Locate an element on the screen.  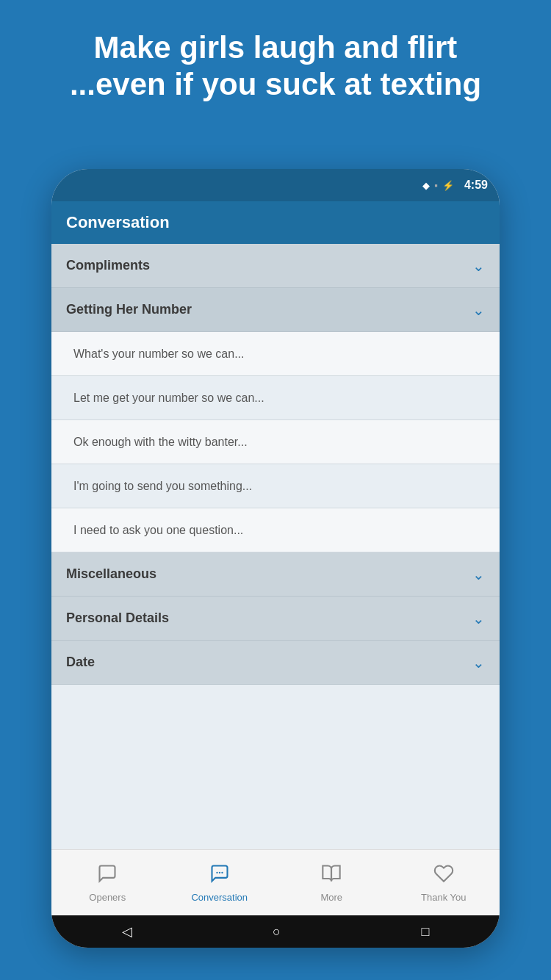
nav-item-openers: Openers is located at coordinates (107, 883).